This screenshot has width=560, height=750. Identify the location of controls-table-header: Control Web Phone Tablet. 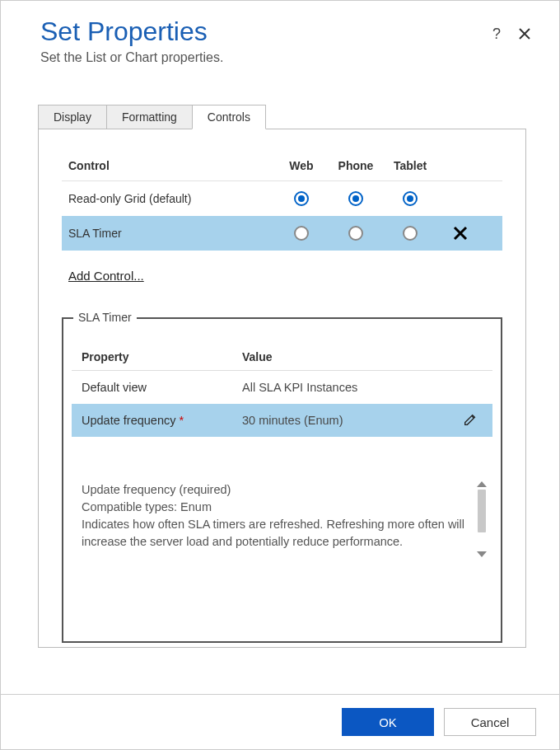
(282, 168).